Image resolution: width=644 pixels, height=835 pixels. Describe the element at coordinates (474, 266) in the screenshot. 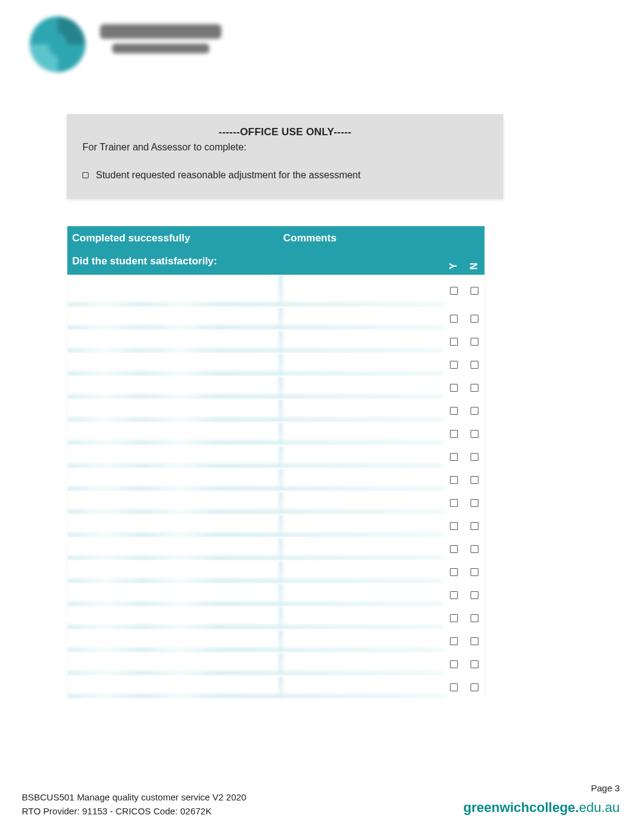

I see `col-header-n: N` at that location.